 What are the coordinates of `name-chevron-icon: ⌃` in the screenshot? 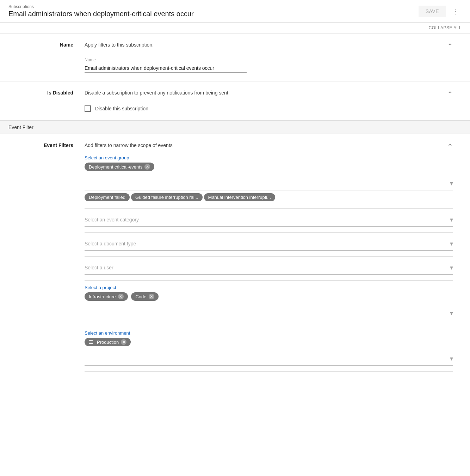 It's located at (450, 46).